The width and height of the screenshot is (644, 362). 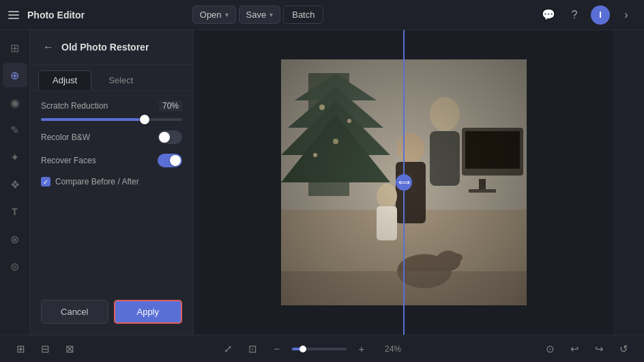 I want to click on back-button: ←, so click(x=48, y=47).